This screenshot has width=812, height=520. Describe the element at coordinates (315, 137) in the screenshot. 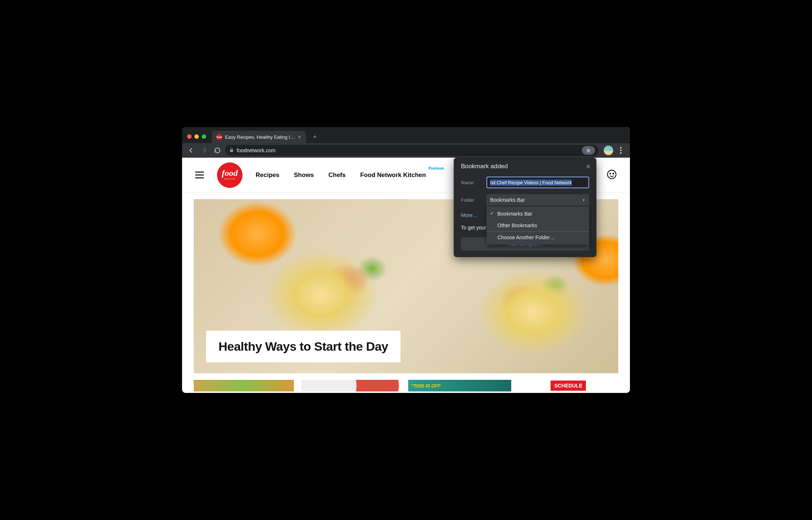

I see `new-tab-button: +` at that location.